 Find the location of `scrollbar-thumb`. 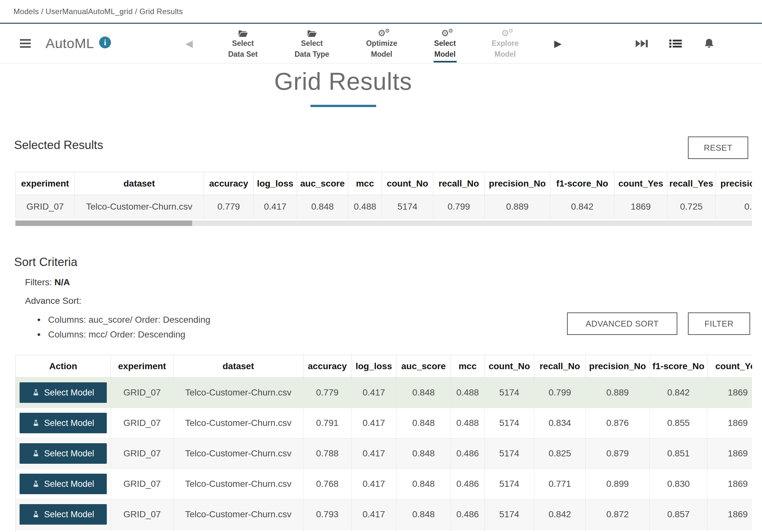

scrollbar-thumb is located at coordinates (104, 223).